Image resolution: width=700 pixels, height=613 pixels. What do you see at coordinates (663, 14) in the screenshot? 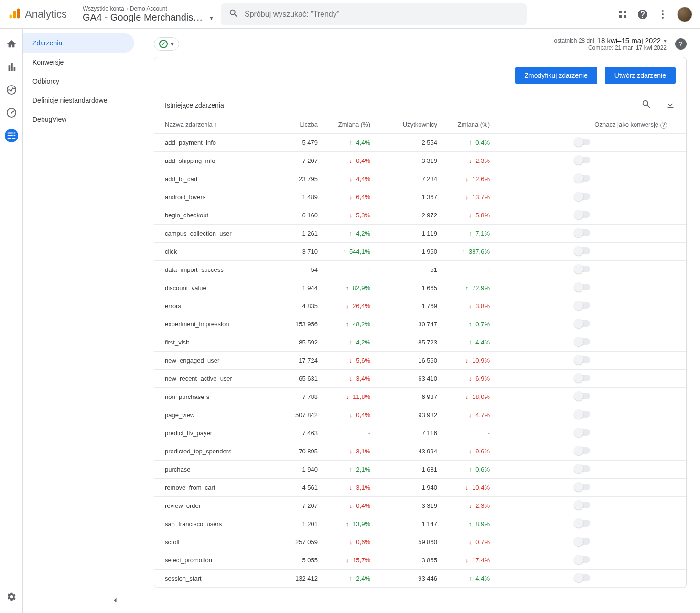
I see `more-vert-icon` at bounding box center [663, 14].